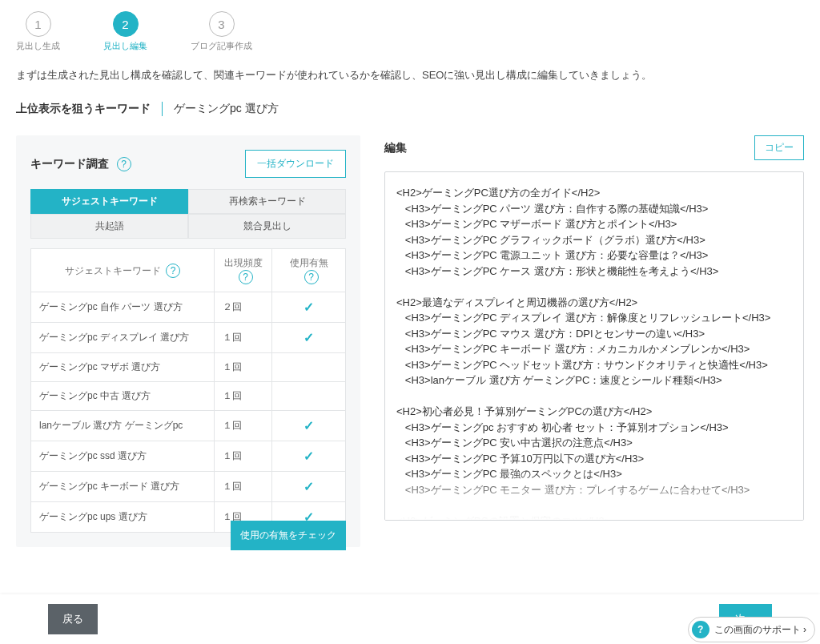 The image size is (820, 644). Describe the element at coordinates (123, 368) in the screenshot. I see `keyword-cell: ゲーミングpc マザボ 選び方` at that location.